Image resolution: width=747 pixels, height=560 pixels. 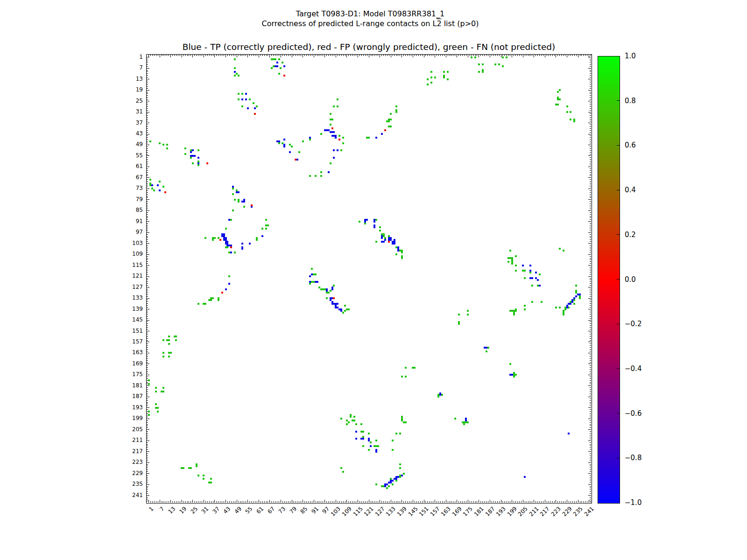 What do you see at coordinates (131, 495) in the screenshot?
I see `y-tick-label: 241` at bounding box center [131, 495].